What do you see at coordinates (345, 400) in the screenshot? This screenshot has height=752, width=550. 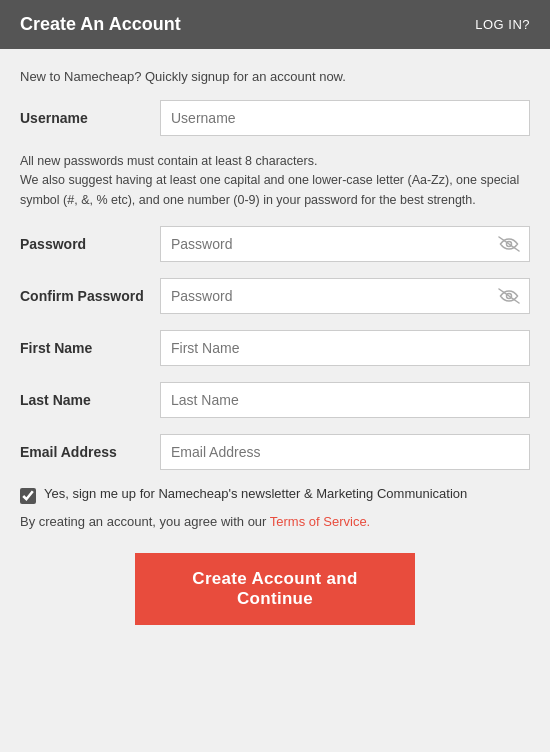 I see `last-name-input` at bounding box center [345, 400].